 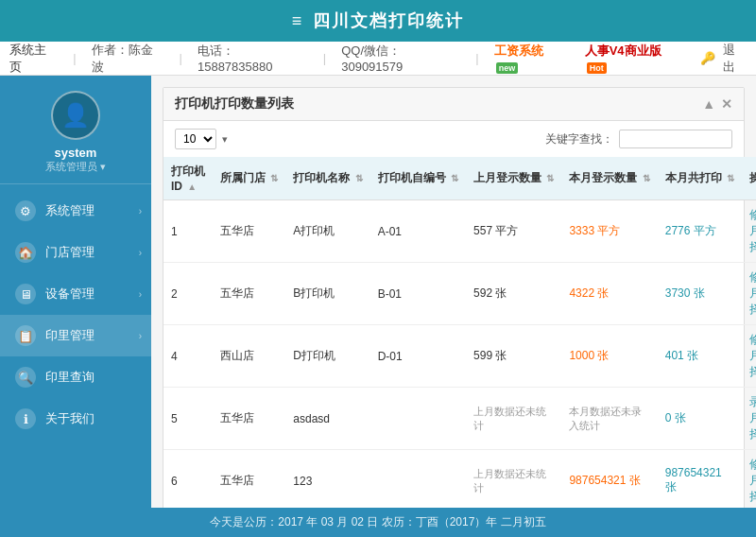 What do you see at coordinates (327, 479) in the screenshot?
I see `cell-name: 123` at bounding box center [327, 479].